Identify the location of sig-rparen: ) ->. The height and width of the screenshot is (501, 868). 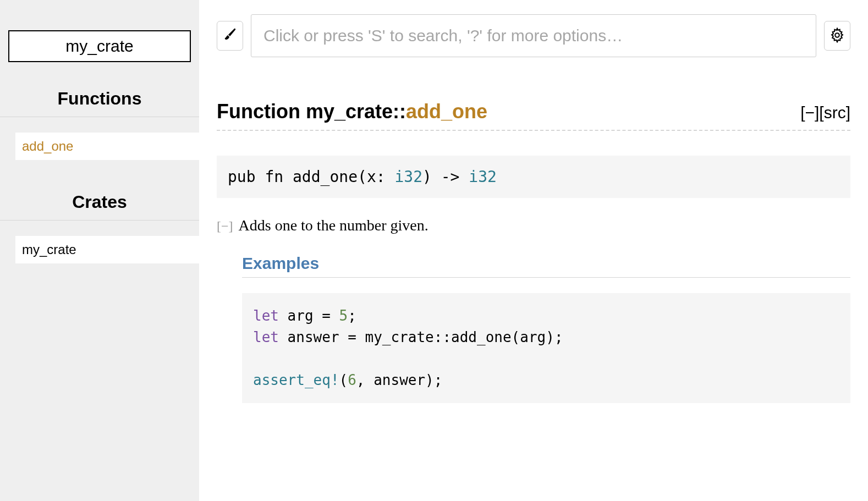
(446, 177).